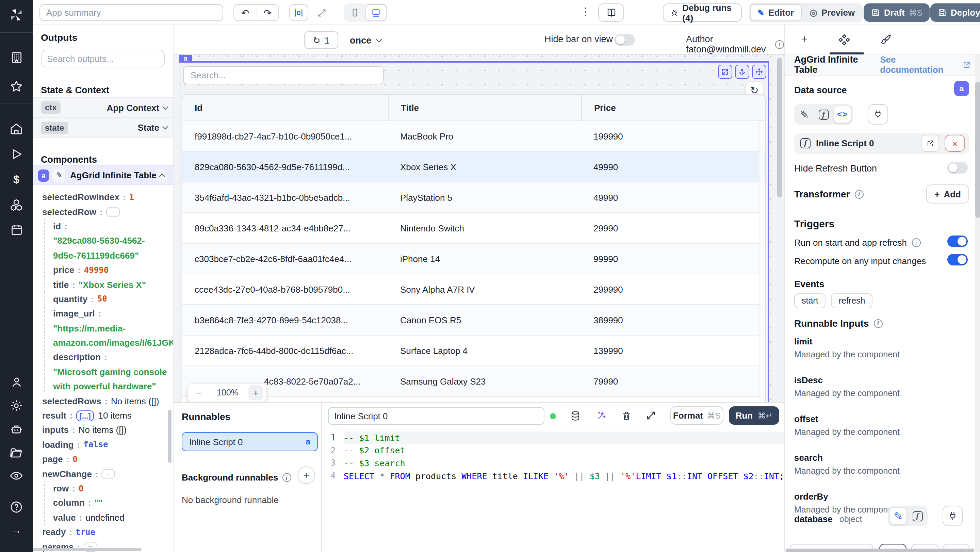  I want to click on workspace-building-icon, so click(16, 57).